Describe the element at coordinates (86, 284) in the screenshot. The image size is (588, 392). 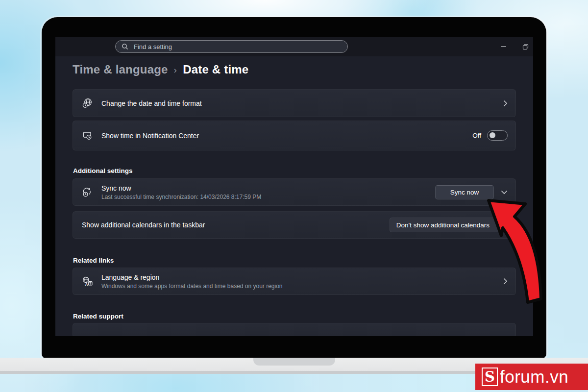
I see `svg-text: A` at that location.